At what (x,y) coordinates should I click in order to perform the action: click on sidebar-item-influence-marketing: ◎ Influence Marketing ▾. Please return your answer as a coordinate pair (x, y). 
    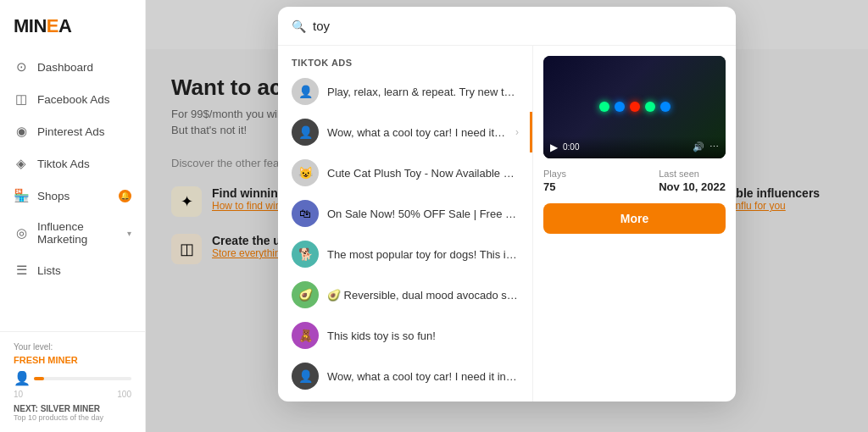
    Looking at the image, I should click on (73, 233).